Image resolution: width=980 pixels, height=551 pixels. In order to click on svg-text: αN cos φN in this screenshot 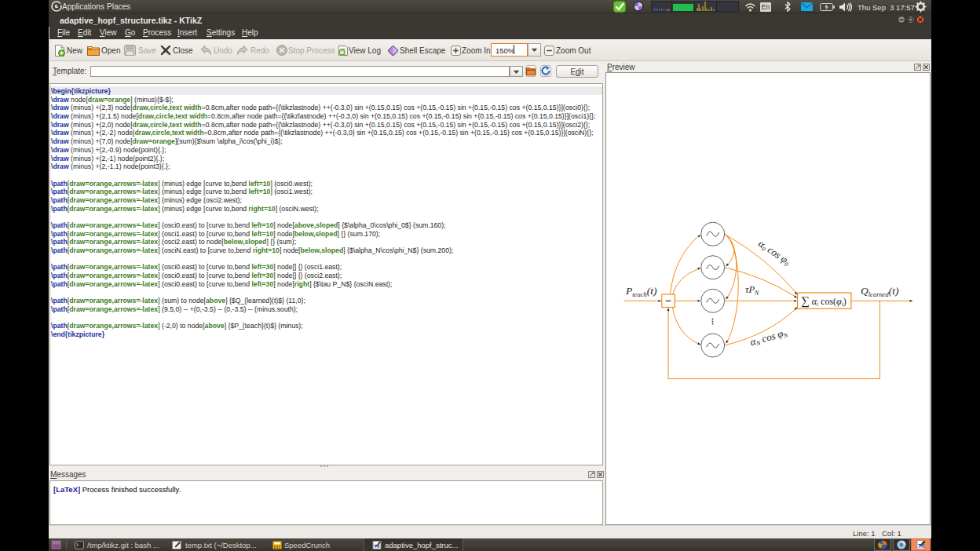, I will do `click(769, 338)`.